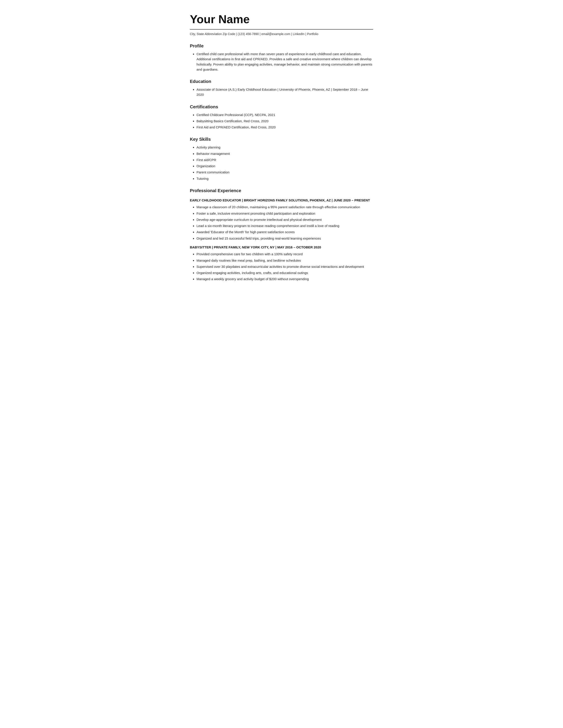 This screenshot has height=728, width=563. What do you see at coordinates (282, 121) in the screenshot?
I see `certifications-list: Certified Childcare Professional (CCP), …` at bounding box center [282, 121].